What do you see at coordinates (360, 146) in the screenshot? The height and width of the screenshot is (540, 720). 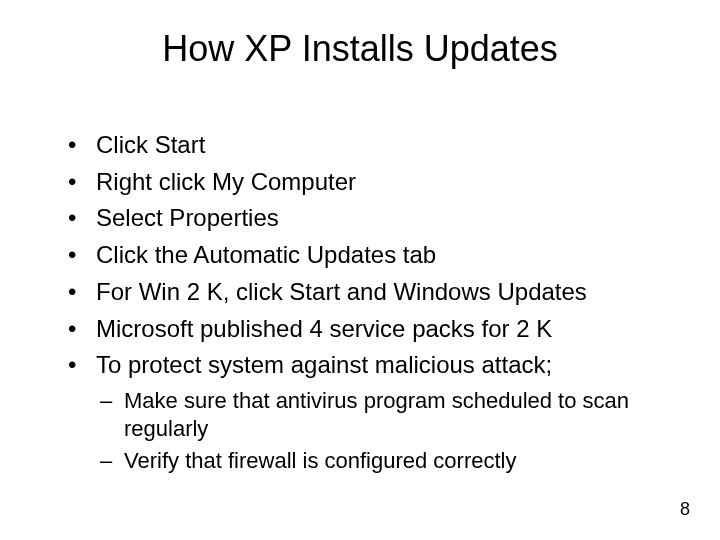 I see `list-item: Click Start` at bounding box center [360, 146].